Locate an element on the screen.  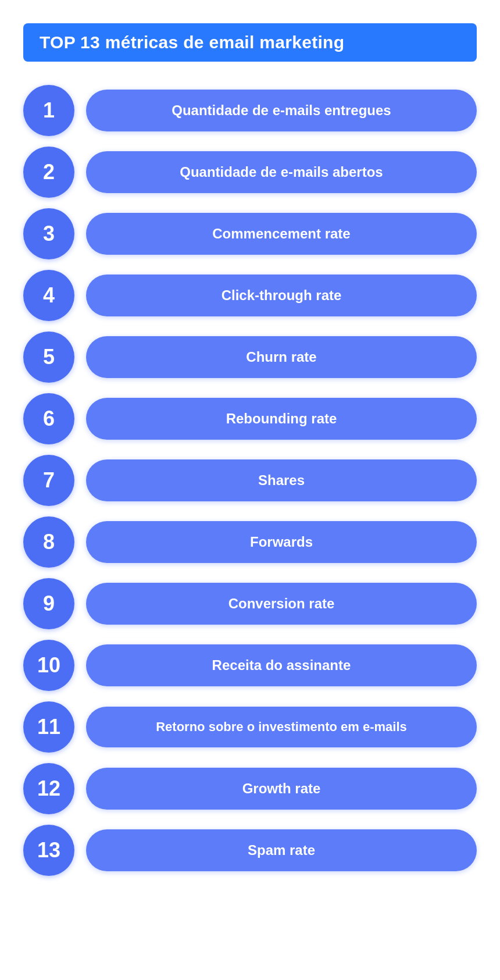
list-item: 13Spam rate is located at coordinates (250, 850).